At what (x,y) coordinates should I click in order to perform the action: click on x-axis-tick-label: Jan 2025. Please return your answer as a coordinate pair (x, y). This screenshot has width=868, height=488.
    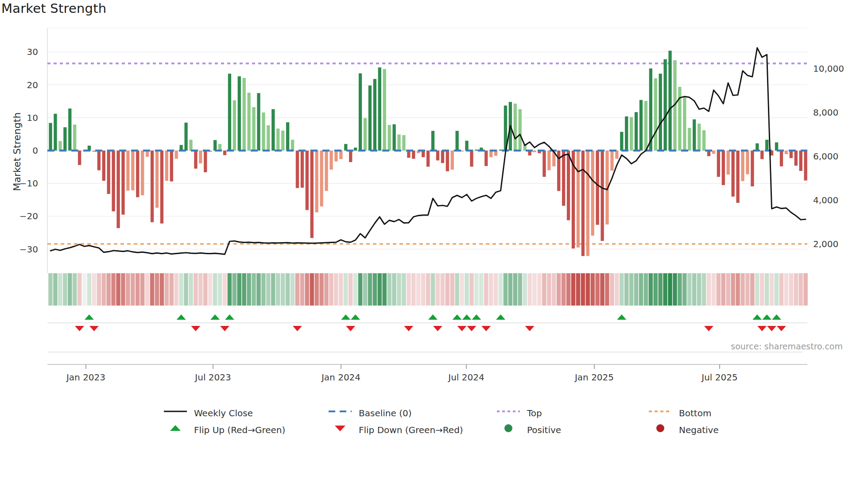
    Looking at the image, I should click on (594, 377).